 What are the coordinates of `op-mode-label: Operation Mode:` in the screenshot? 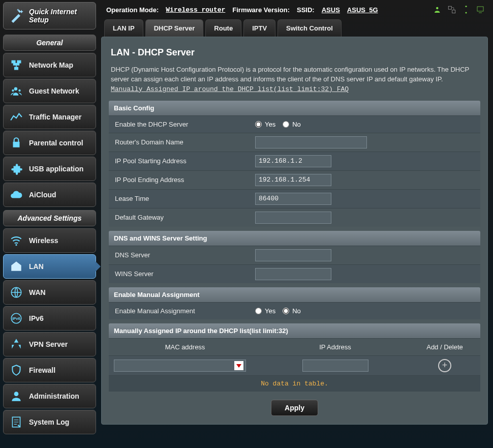 It's located at (132, 10).